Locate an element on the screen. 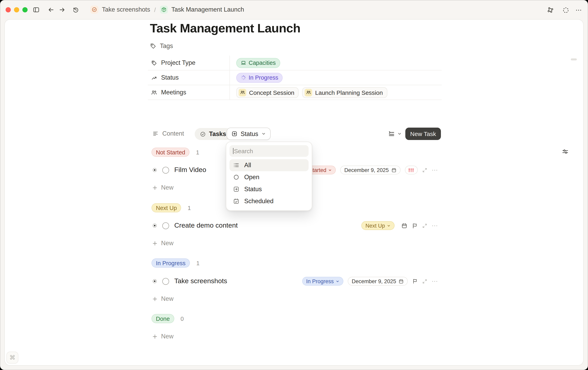 The height and width of the screenshot is (370, 588). close-button is located at coordinates (8, 10).